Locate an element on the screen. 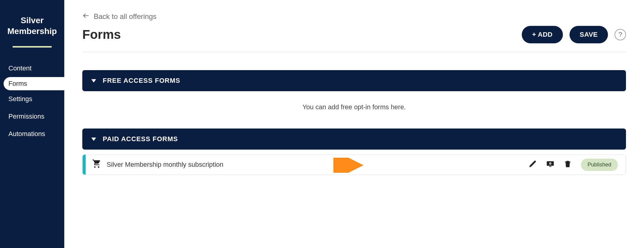 The image size is (644, 248). add-button: + ADD is located at coordinates (542, 35).